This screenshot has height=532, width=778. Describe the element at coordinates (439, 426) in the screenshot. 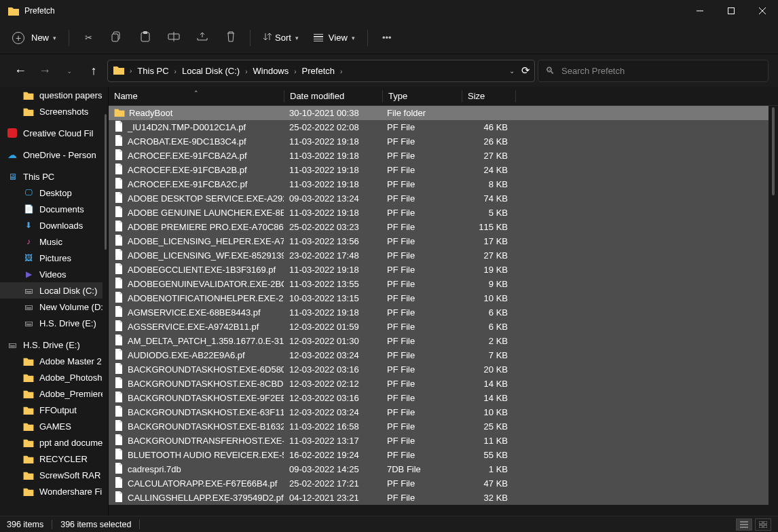

I see `file-row: BACKGROUNDTASKHOST.EXE-B16326C0.pf11-03-…` at that location.